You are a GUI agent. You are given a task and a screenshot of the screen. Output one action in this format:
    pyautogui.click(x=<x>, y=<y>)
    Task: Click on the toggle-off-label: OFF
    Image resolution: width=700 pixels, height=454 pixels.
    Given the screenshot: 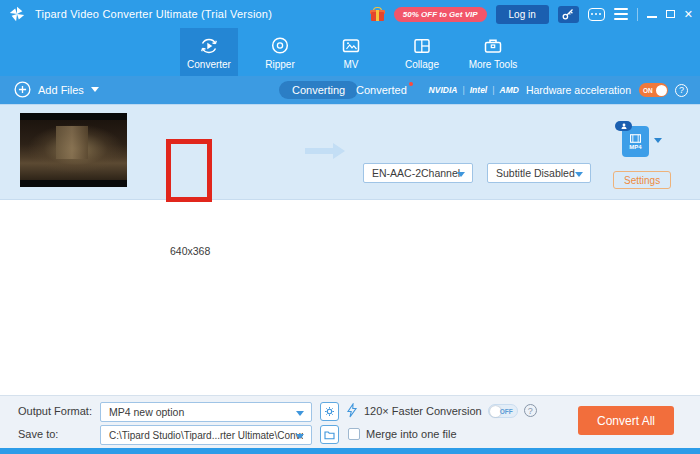 What is the action you would take?
    pyautogui.click(x=506, y=412)
    